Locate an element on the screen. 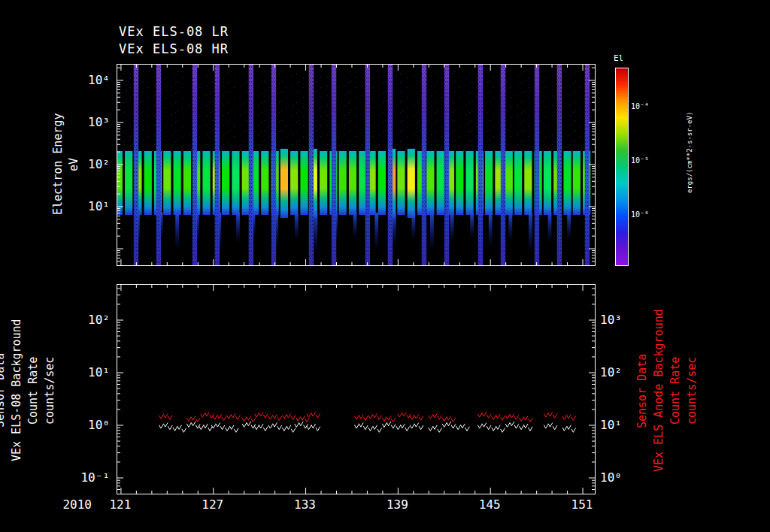 The image size is (770, 532). x-axis-tick-labels: 121127133139145151 is located at coordinates (355, 505).